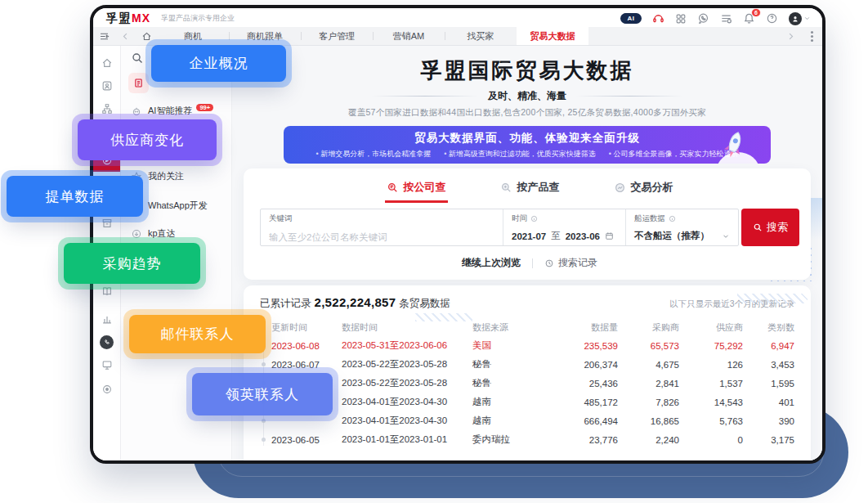 The image size is (868, 503). I want to click on rocket-icon, so click(734, 146).